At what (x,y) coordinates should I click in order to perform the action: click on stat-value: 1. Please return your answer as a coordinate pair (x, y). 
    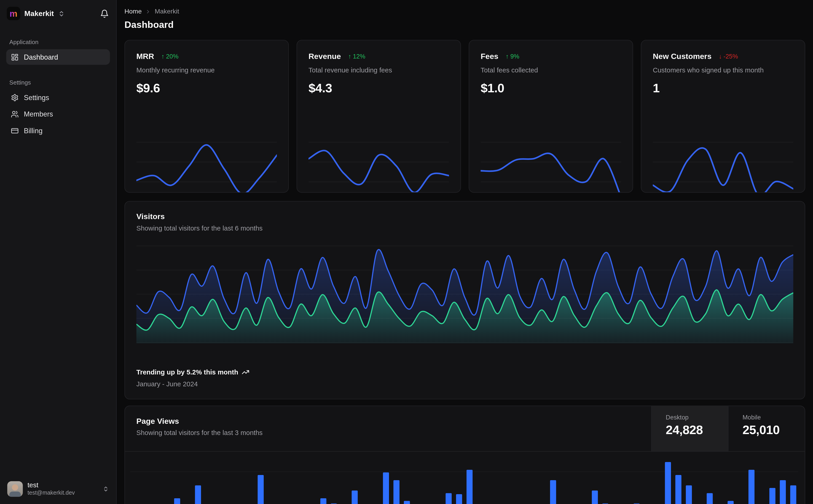
    Looking at the image, I should click on (723, 88).